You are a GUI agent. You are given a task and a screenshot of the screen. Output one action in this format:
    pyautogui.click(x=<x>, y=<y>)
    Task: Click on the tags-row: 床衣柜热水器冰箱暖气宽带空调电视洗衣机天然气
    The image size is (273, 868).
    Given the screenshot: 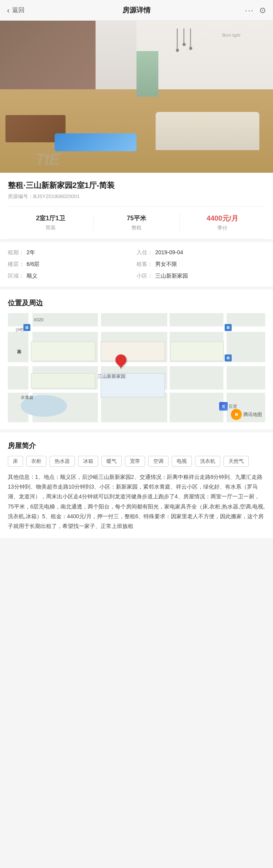 What is the action you would take?
    pyautogui.click(x=136, y=461)
    